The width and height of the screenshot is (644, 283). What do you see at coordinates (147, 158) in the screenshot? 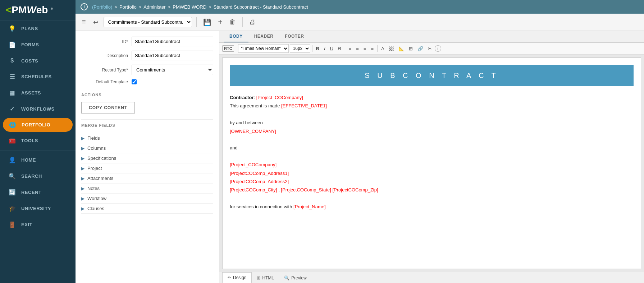
I see `merge-specifications-item: ▶ Specifications` at bounding box center [147, 158].